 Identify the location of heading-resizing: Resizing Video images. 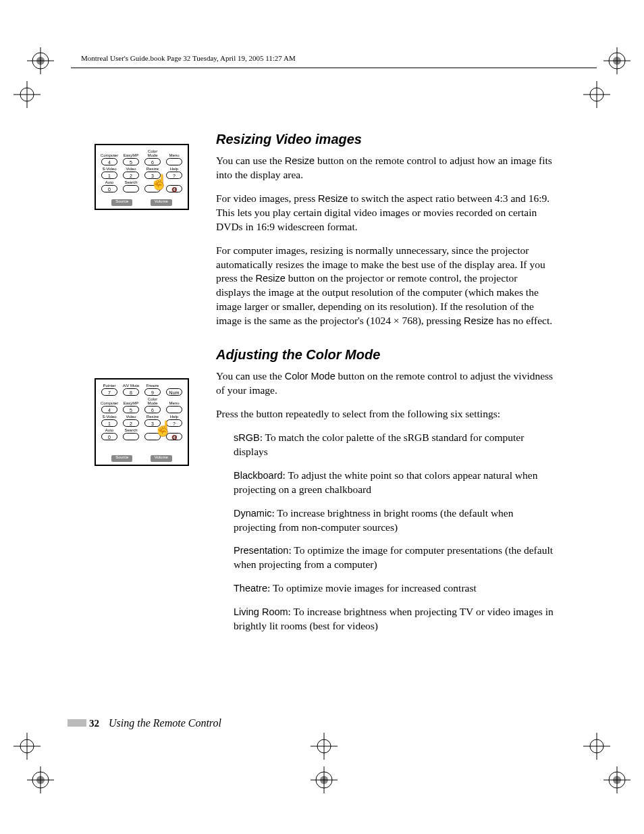
(385, 139).